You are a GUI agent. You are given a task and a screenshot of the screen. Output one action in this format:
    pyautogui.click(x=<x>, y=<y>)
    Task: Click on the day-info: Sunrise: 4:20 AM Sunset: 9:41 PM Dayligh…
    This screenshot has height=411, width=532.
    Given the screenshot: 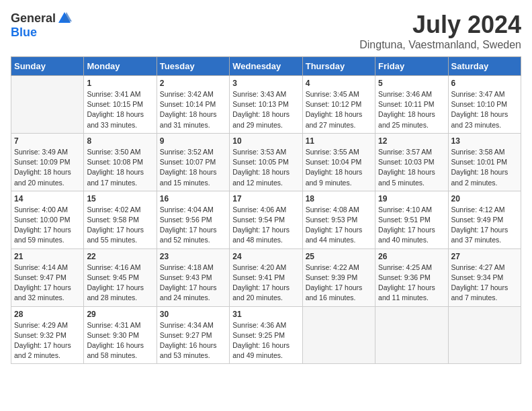 What is the action you would take?
    pyautogui.click(x=266, y=283)
    